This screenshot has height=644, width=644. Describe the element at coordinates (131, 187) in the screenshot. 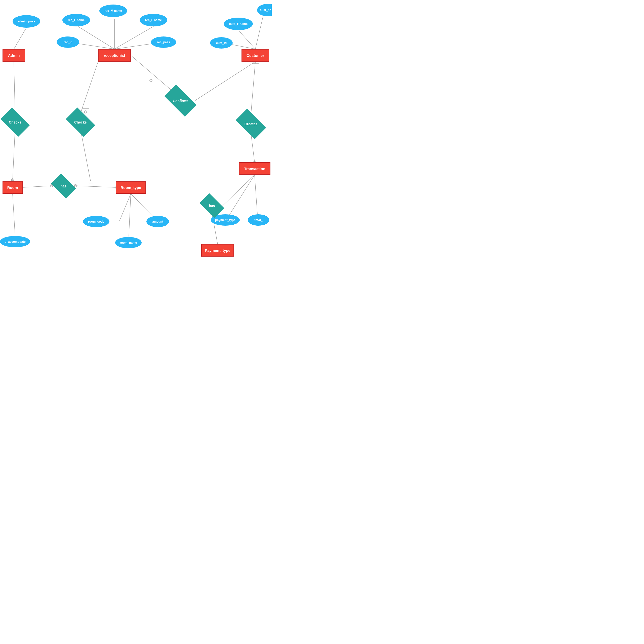

I see `room-type-entity: Room_type` at that location.